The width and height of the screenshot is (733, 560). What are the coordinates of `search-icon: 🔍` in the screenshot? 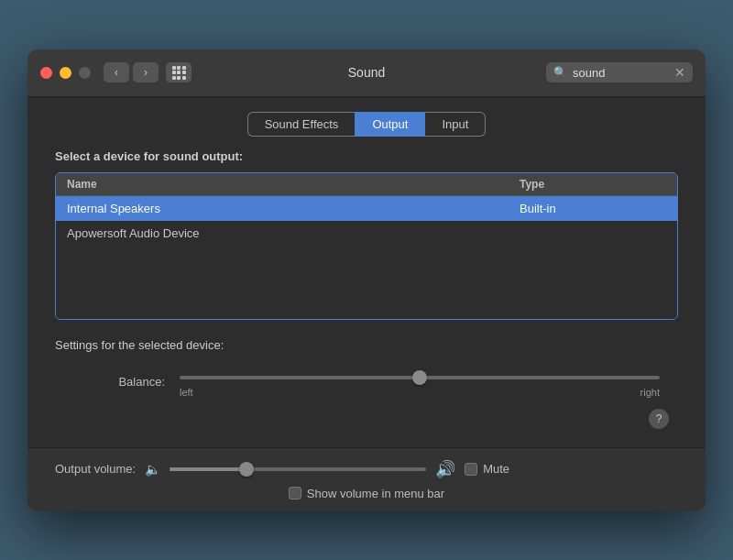 It's located at (561, 72).